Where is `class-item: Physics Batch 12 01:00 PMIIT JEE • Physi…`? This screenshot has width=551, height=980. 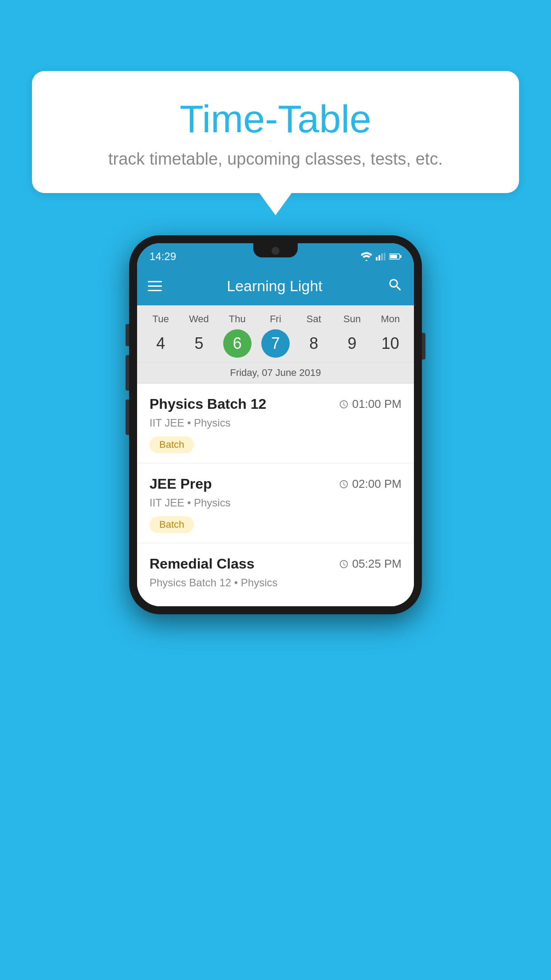 class-item: Physics Batch 12 01:00 PMIIT JEE • Physi… is located at coordinates (276, 423).